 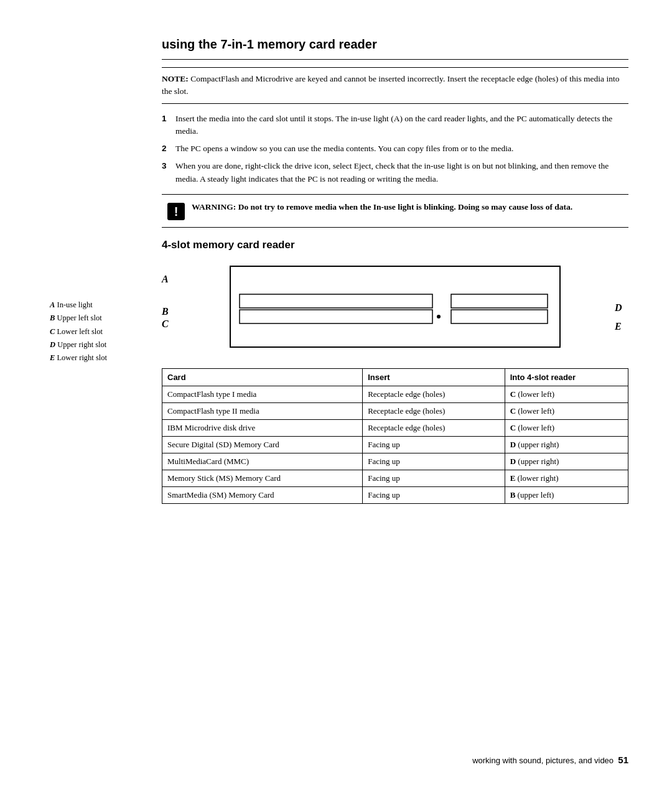 What do you see at coordinates (263, 462) in the screenshot?
I see `table-cell-card: MultiMediaCard (MMC)` at bounding box center [263, 462].